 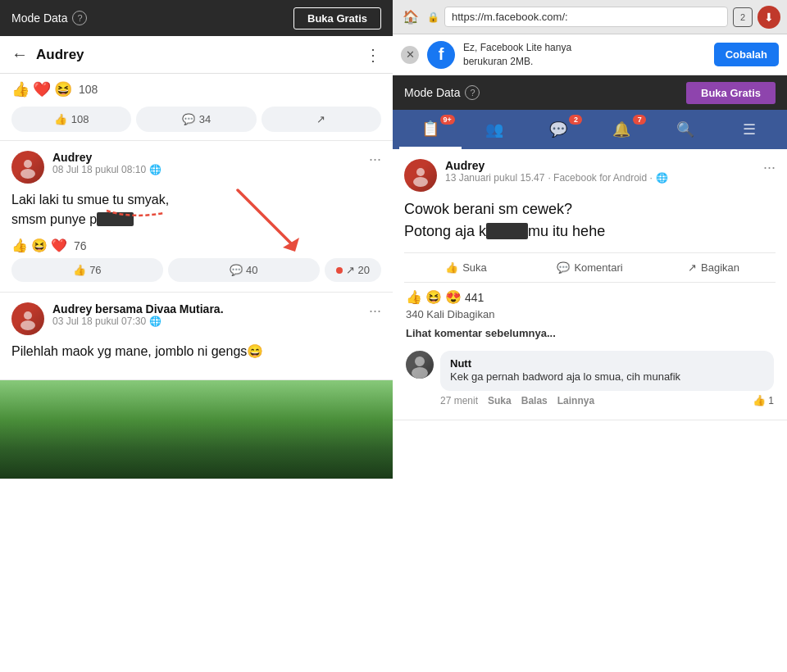 I want to click on post-more-icon-1: ···, so click(x=375, y=159).